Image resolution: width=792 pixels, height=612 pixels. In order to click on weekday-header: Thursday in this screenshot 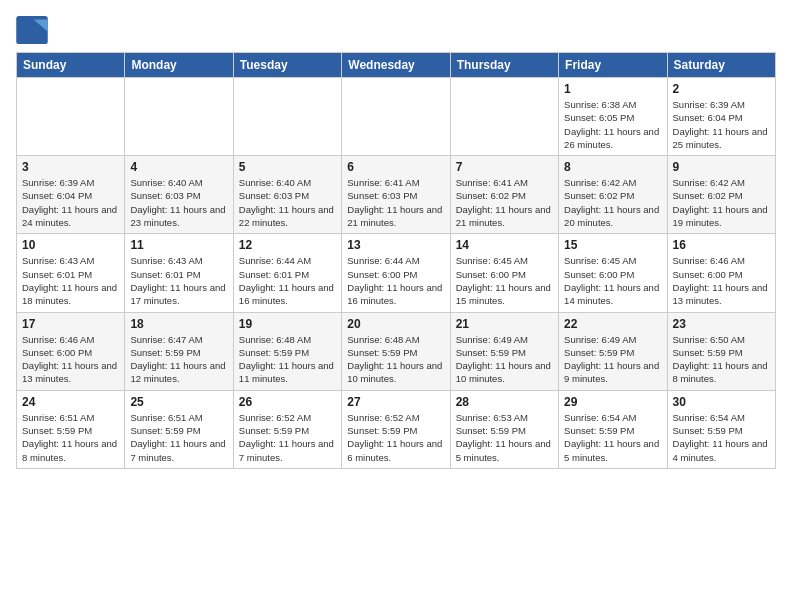, I will do `click(504, 66)`.